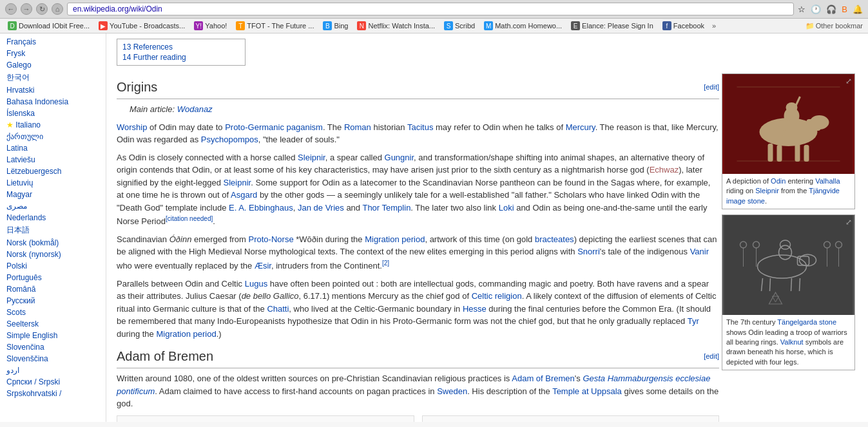  I want to click on lugus-link: Lugus, so click(256, 283).